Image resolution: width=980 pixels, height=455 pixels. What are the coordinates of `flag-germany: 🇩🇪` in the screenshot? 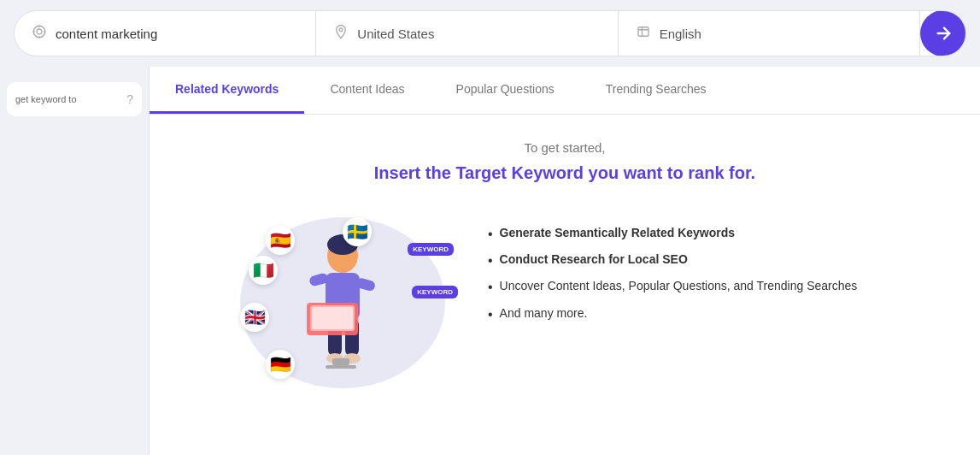 It's located at (280, 364).